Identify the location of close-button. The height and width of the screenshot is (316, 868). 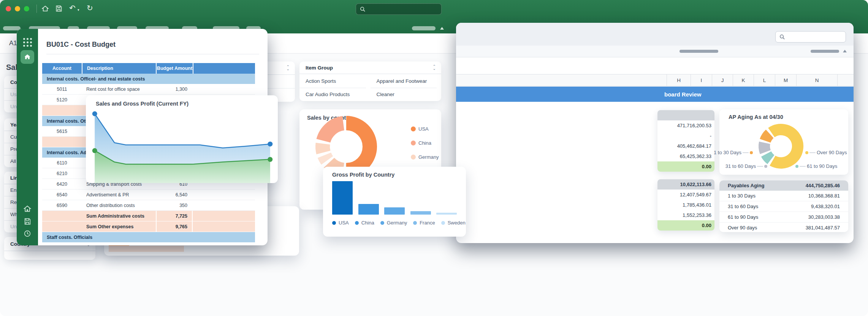
(8, 9).